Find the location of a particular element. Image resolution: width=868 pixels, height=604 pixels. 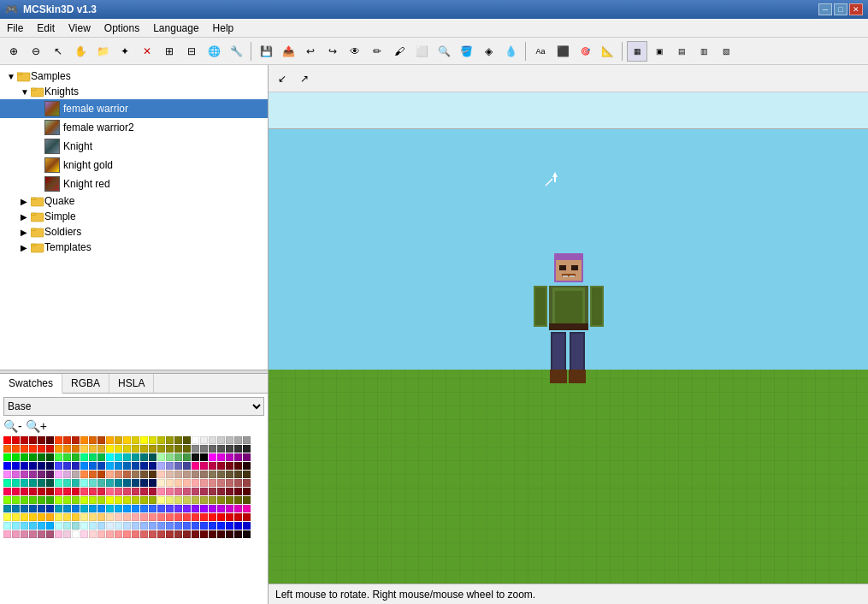

vp-toolbar-btn-a: ↙ is located at coordinates (282, 79).